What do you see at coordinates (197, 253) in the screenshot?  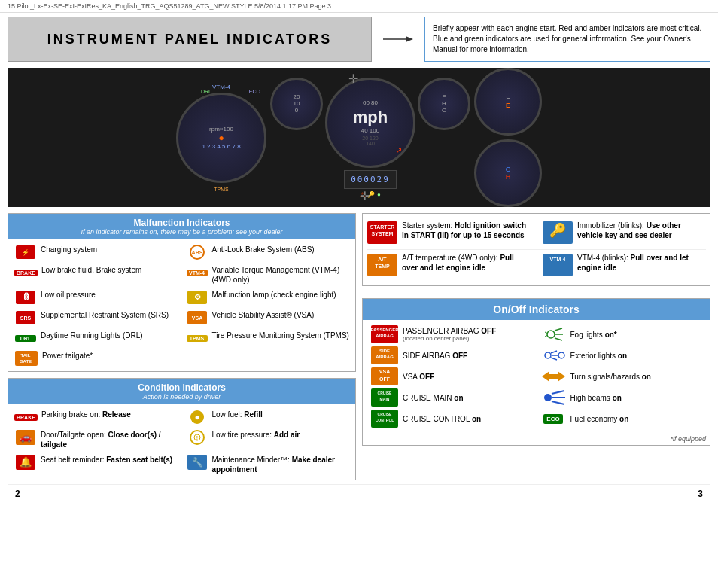 I see `svg-text: ABS` at bounding box center [197, 253].